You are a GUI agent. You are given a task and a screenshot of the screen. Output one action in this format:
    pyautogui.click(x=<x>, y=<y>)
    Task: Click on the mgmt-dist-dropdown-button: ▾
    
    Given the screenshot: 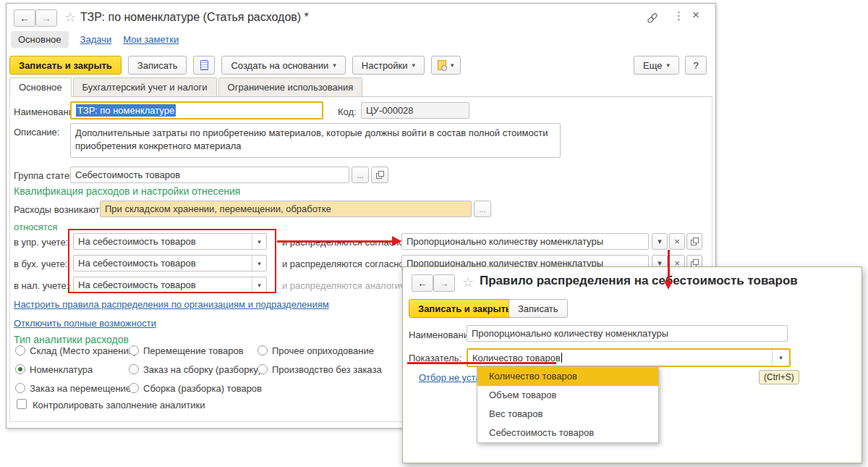 What is the action you would take?
    pyautogui.click(x=660, y=242)
    